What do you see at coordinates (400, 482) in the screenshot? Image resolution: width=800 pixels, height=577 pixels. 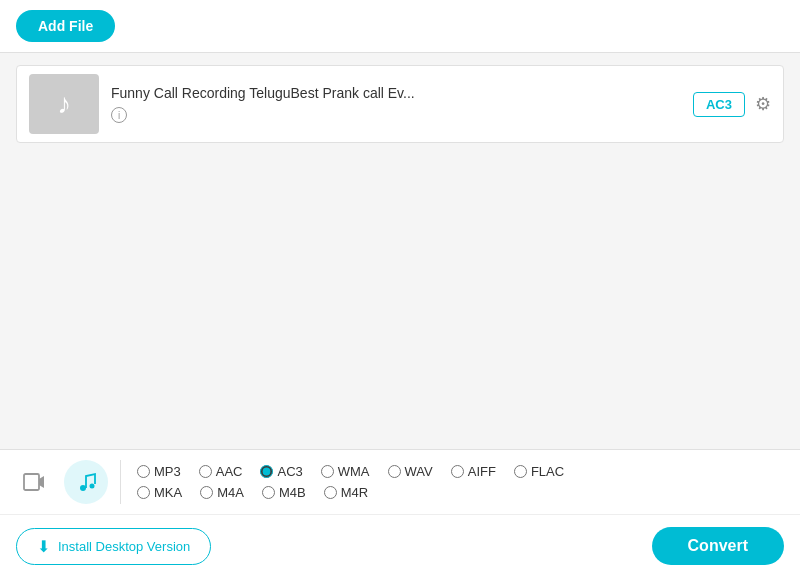 I see `format-section: MP3 AAC AC3 WMA WAV AIFF F` at bounding box center [400, 482].